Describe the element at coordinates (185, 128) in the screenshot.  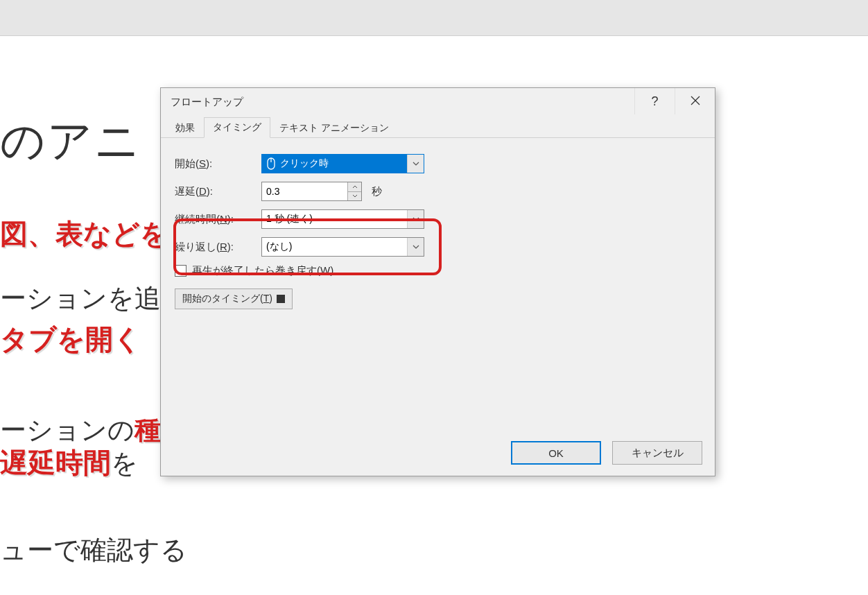
I see `tab-effect: 効果` at that location.